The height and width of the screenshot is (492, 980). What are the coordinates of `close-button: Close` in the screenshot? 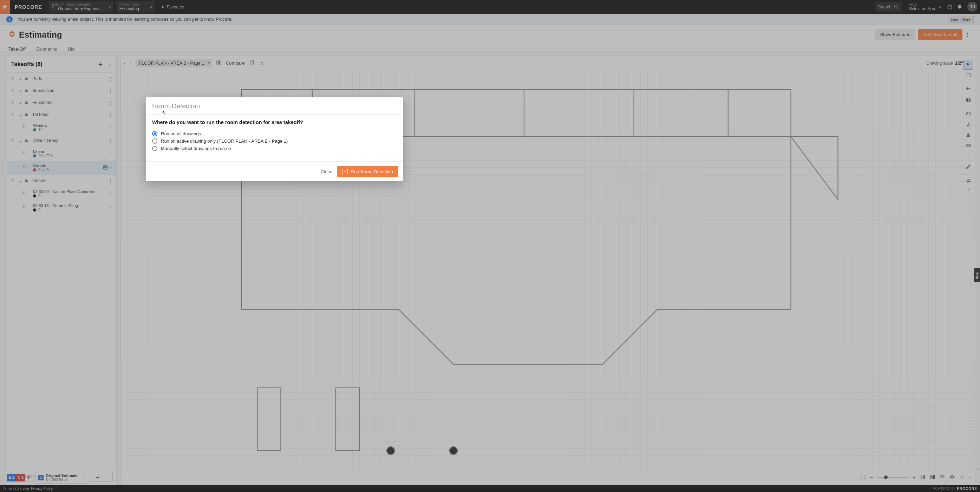 It's located at (326, 172).